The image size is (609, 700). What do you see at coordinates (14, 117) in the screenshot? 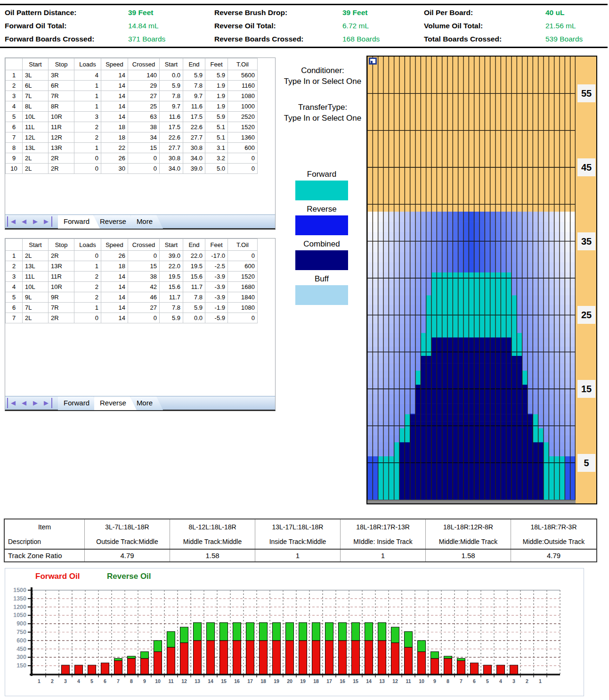
I see `row-number-cell: 5` at bounding box center [14, 117].